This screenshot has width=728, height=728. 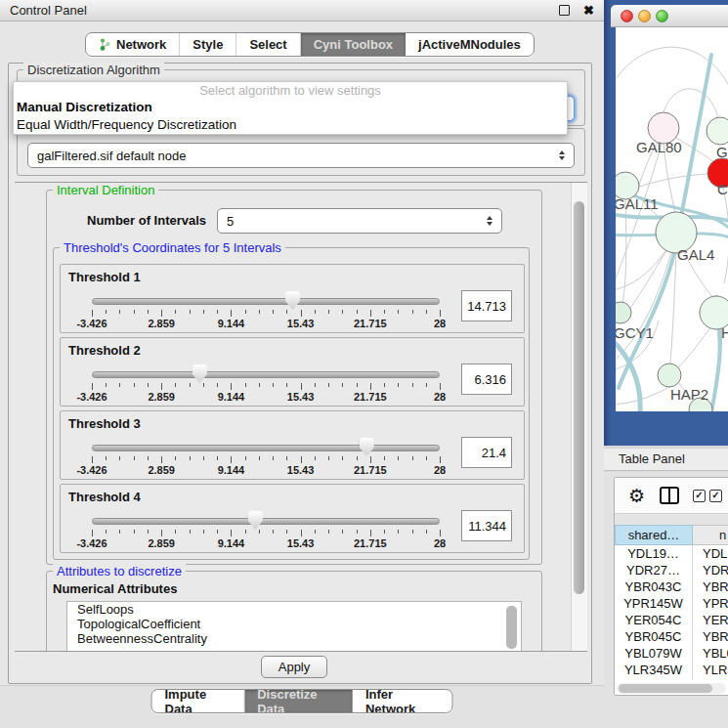 What do you see at coordinates (299, 702) in the screenshot?
I see `tab-discretize-data: Discretize Data` at bounding box center [299, 702].